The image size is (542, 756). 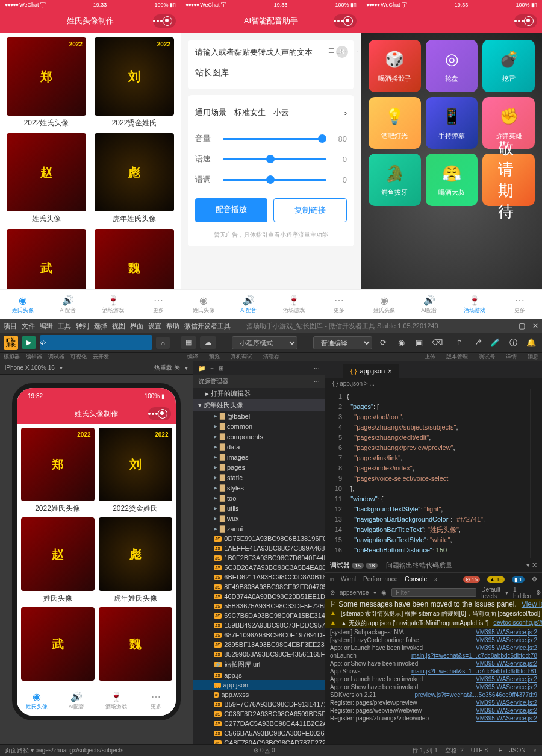 I want to click on minimize-icon: —, so click(x=508, y=326).